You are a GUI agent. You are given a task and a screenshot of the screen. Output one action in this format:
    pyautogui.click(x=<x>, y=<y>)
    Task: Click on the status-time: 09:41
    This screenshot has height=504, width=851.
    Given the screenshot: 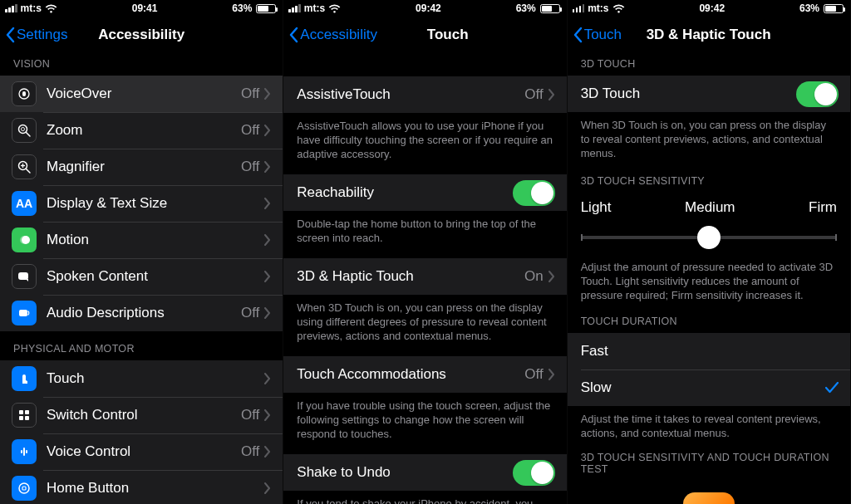 What is the action you would take?
    pyautogui.click(x=145, y=8)
    